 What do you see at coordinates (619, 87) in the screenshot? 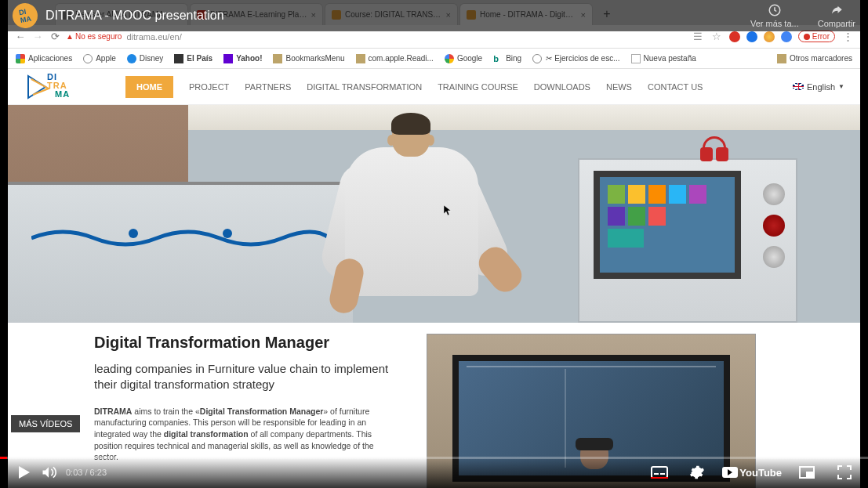
I see `nav-news: NEWS` at bounding box center [619, 87].